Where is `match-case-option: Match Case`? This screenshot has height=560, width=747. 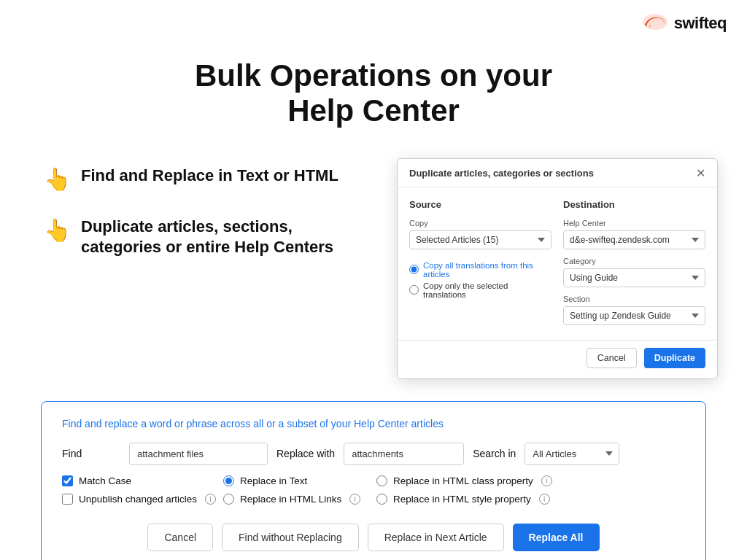
match-case-option: Match Case is located at coordinates (139, 481).